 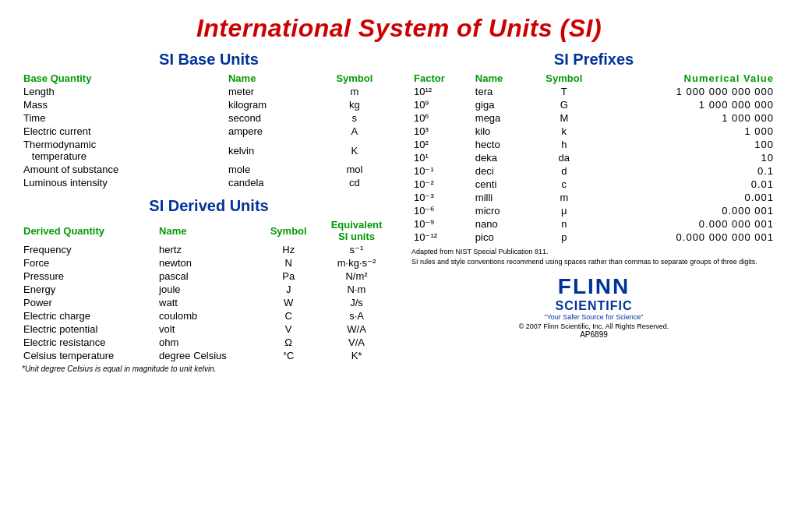 What do you see at coordinates (443, 78) in the screenshot?
I see `factor-header: Factor` at bounding box center [443, 78].